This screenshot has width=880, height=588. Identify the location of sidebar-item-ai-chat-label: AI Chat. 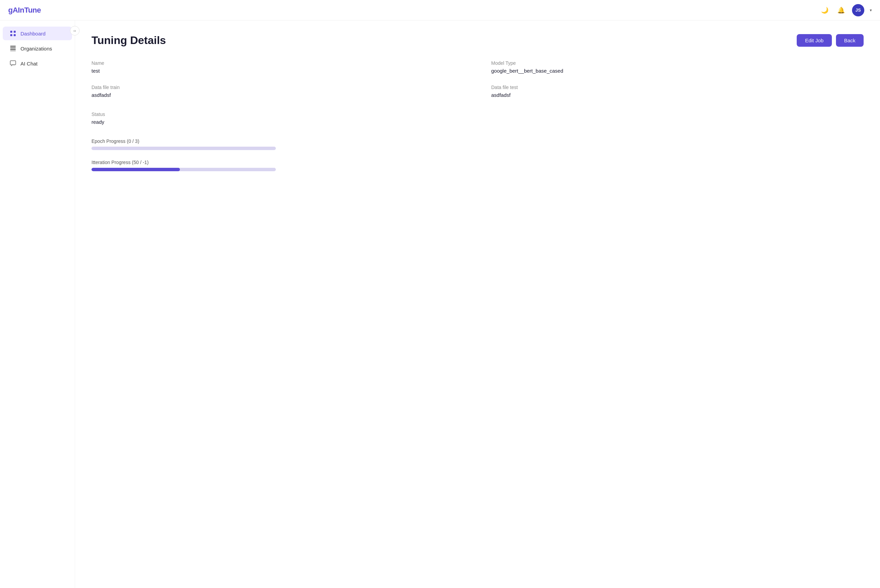
(29, 64).